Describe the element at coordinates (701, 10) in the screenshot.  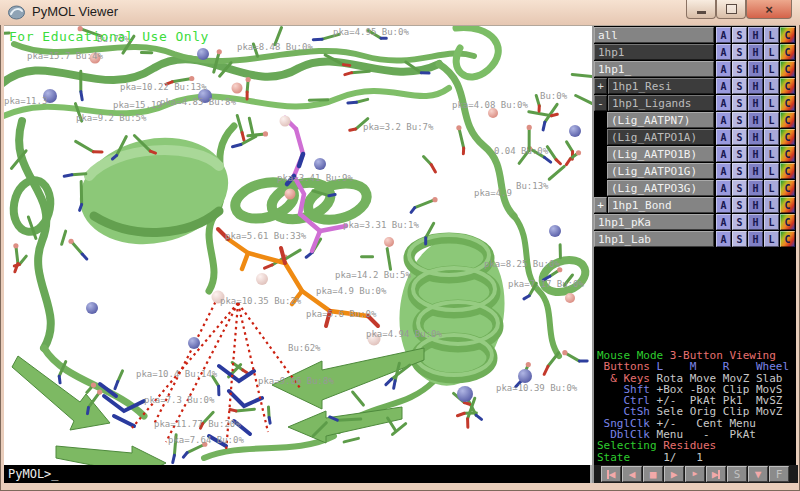
I see `minimize-button` at that location.